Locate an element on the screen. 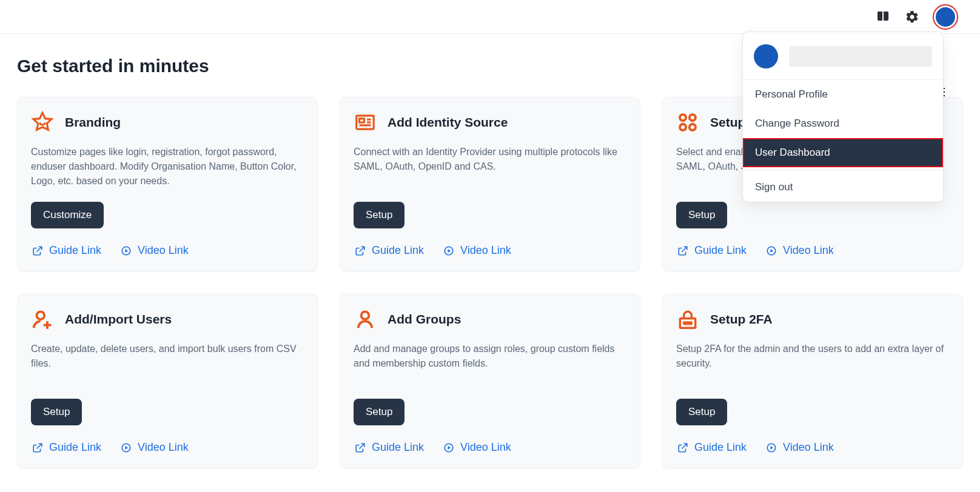 This screenshot has width=980, height=492. card-setup-2fa: Setup 2FA Setup 2FA for the admin and th… is located at coordinates (813, 382).